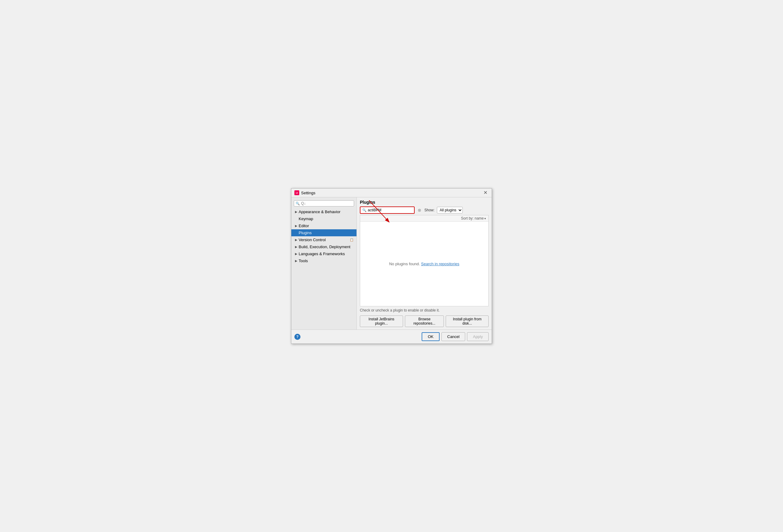 Image resolution: width=783 pixels, height=532 pixels. Describe the element at coordinates (425, 321) in the screenshot. I see `browse-repositories-button: Browse repositories...` at that location.